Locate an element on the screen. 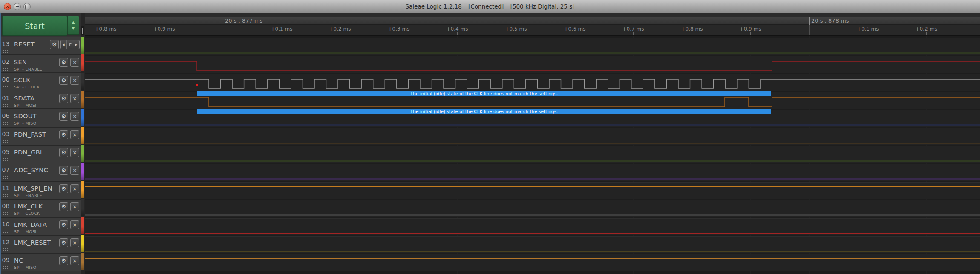  channel-row: 06SDOUTSPI - MISO⚙× is located at coordinates (41, 117).